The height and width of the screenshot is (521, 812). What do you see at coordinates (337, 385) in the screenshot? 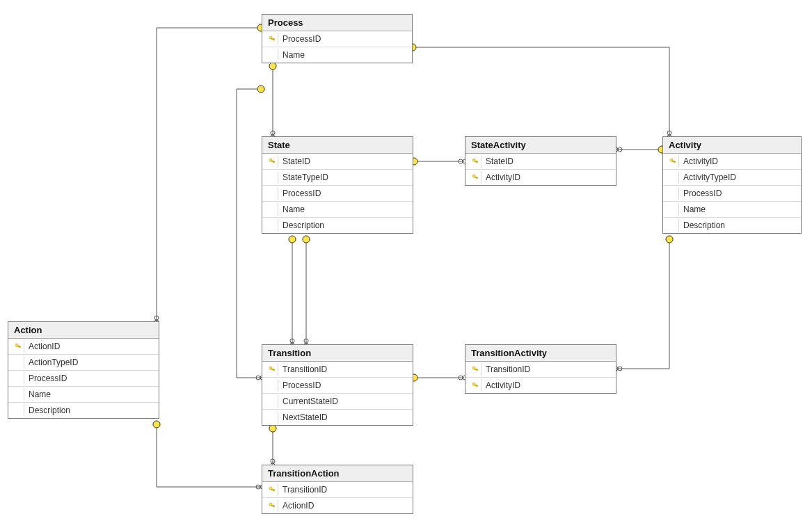
I see `entity-transition: Transition TransitionID ProcessID Curren…` at bounding box center [337, 385].